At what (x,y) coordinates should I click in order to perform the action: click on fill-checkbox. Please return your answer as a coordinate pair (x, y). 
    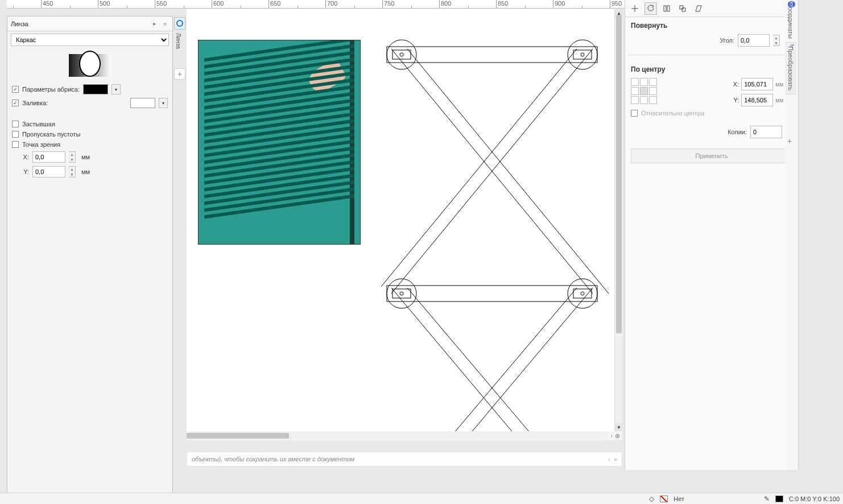
    Looking at the image, I should click on (15, 103).